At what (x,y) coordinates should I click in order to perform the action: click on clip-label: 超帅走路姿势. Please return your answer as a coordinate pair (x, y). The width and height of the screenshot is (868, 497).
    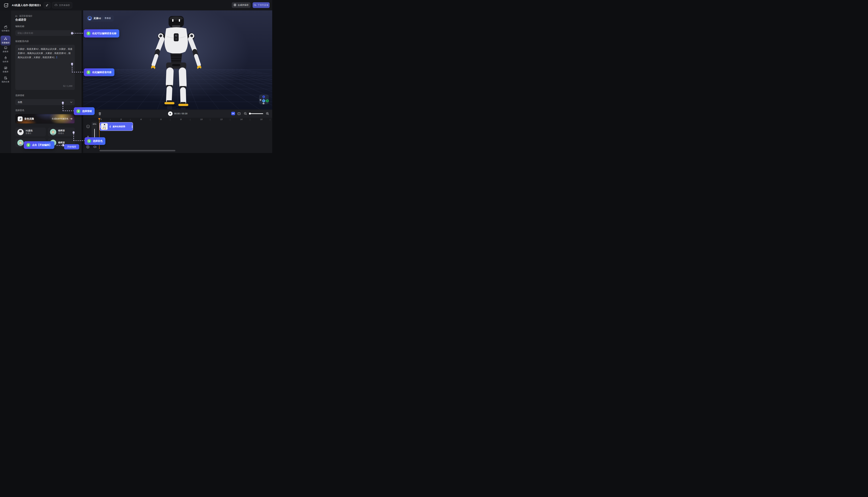
    Looking at the image, I should click on (119, 127).